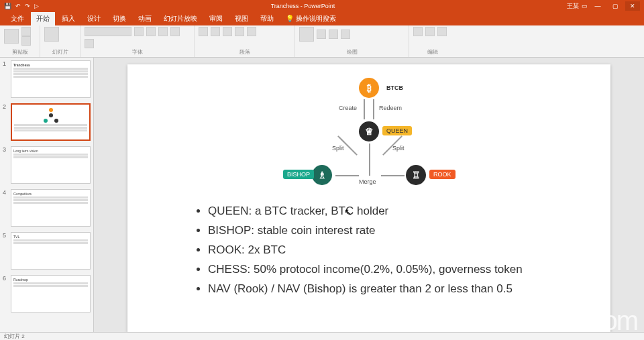 The height and width of the screenshot is (340, 644). Describe the element at coordinates (416, 175) in the screenshot. I see `node-rook: ♖` at that location.